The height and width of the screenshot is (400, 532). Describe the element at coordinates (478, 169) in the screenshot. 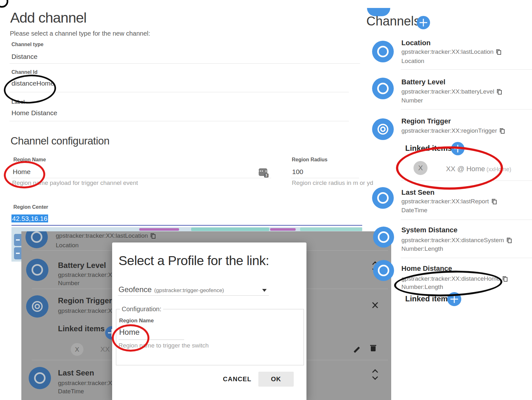

I see `linked-item: XX @ Home (xxHome)` at that location.